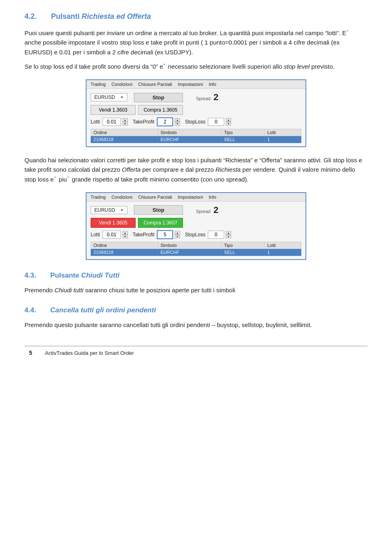 The height and width of the screenshot is (547, 392). I want to click on widget1-row1: EURUSD ▼ Stop Spread 2, so click(196, 97).